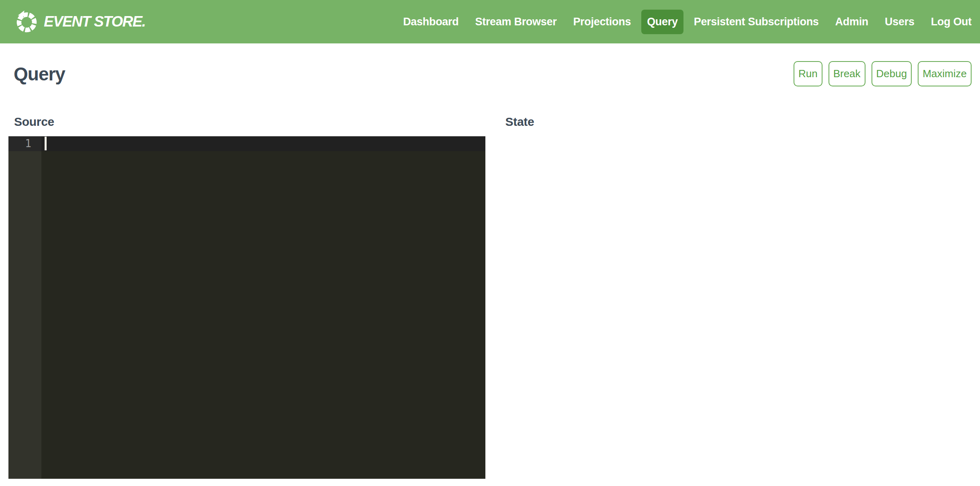 Image resolution: width=980 pixels, height=486 pixels. Describe the element at coordinates (951, 22) in the screenshot. I see `nav-item-log-out: Log Out` at that location.